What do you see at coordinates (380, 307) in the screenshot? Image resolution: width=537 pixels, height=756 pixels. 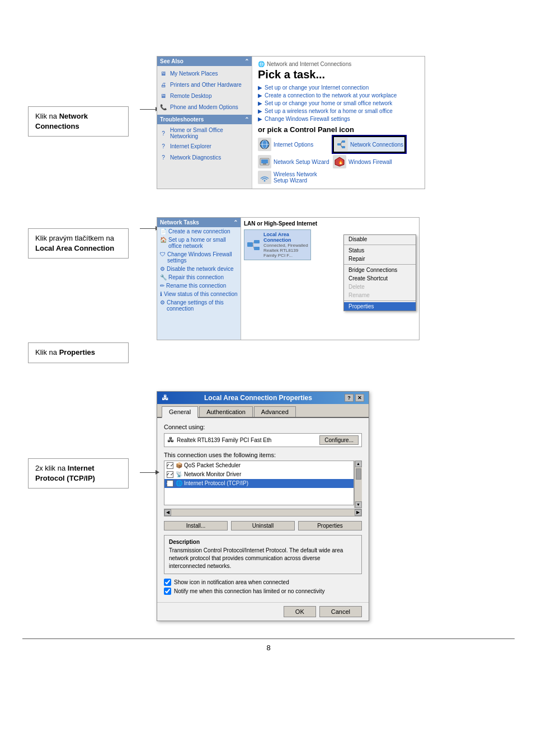 I see `context-menu-properties: Properties` at bounding box center [380, 307].